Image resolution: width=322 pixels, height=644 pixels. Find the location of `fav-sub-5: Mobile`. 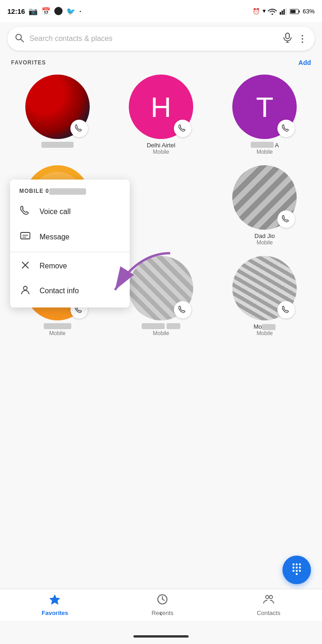

fav-sub-5: Mobile is located at coordinates (264, 243).